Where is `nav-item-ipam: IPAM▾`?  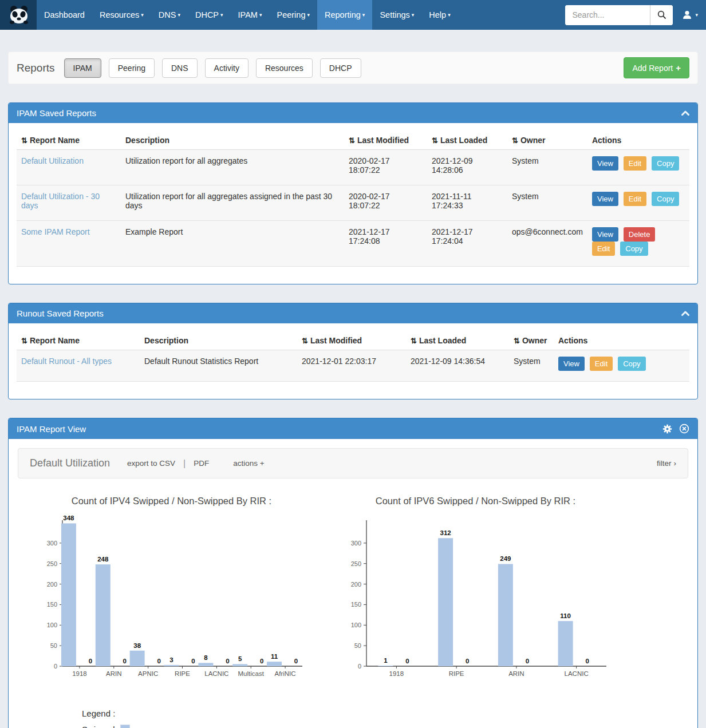 nav-item-ipam: IPAM▾ is located at coordinates (250, 15).